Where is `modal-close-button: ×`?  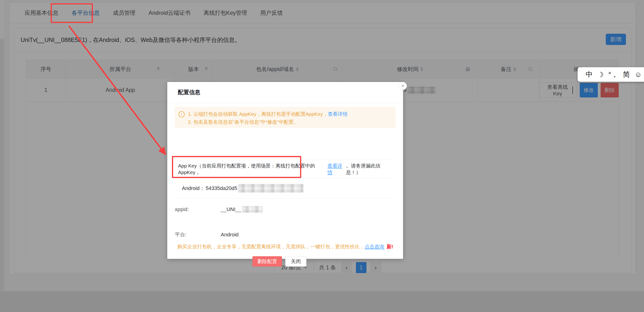
modal-close-button: × is located at coordinates (403, 86).